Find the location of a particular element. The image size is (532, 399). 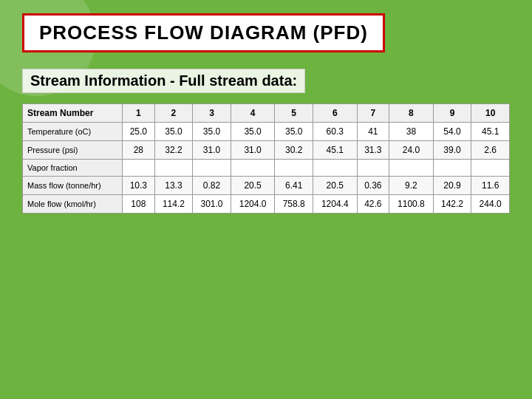

title-box: PROCESS FLOW DIAGRAM (PFD) is located at coordinates (204, 33).